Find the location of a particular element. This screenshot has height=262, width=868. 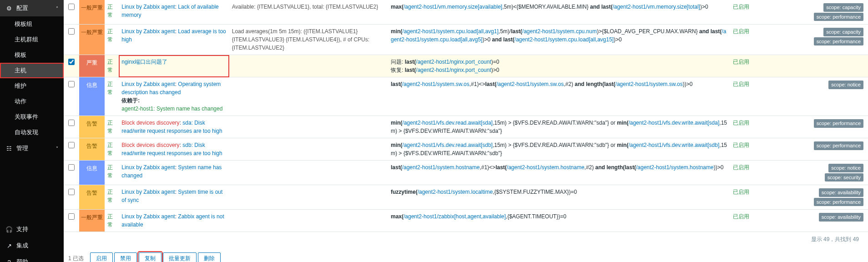

footer-actions: 1 已选 启用 禁用 复制 批量更新 删除 is located at coordinates (466, 255).